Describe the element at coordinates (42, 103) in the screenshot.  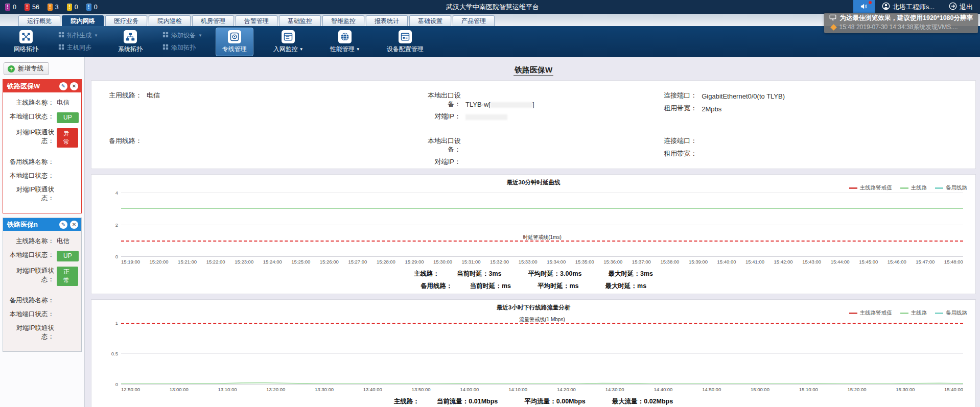
I see `line-panel-field: 主线路名称：电信` at that location.